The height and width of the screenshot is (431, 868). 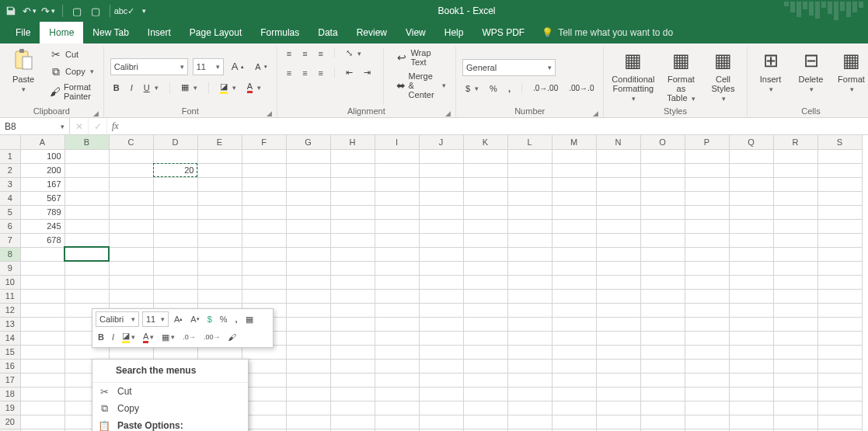 I want to click on cell-A19, so click(x=42, y=408).